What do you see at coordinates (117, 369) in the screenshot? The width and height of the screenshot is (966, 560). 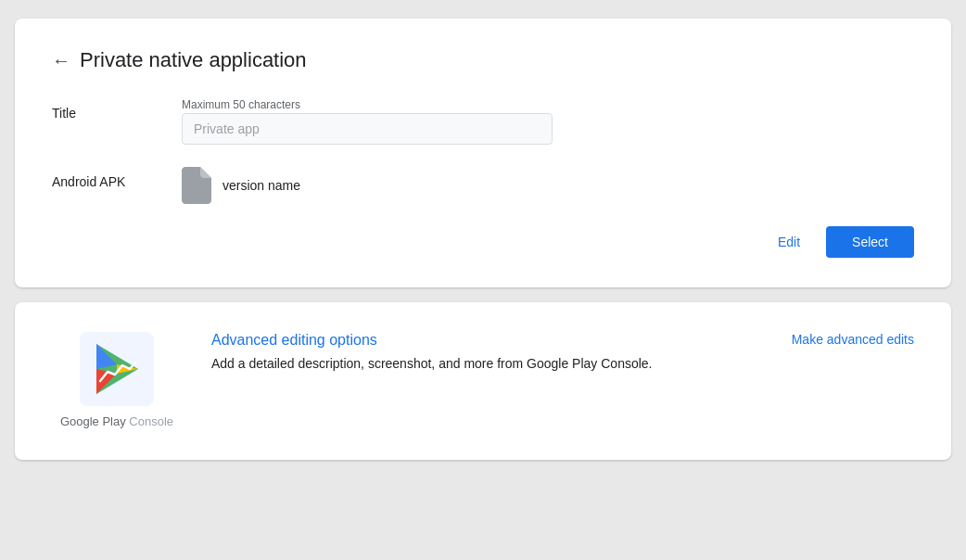 I see `gpc-logo-icon` at bounding box center [117, 369].